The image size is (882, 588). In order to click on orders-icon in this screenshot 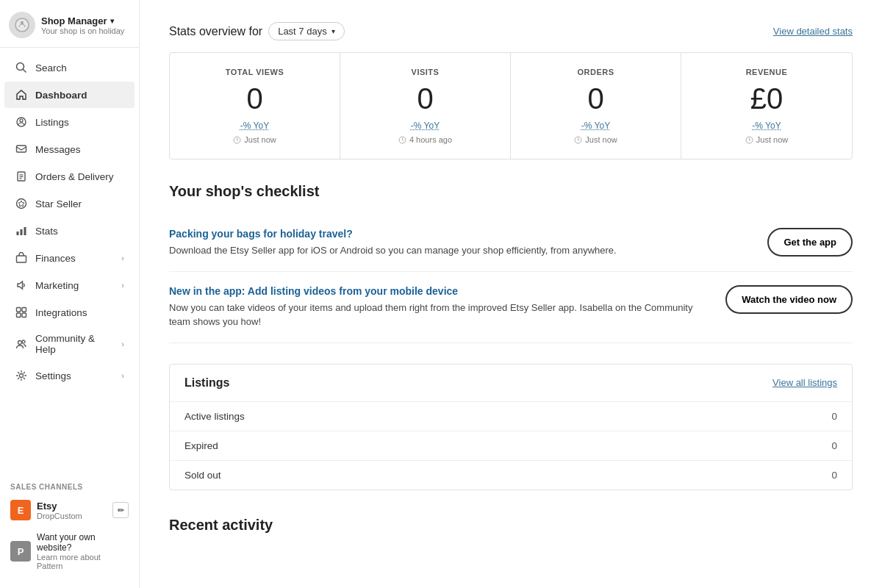, I will do `click(21, 176)`.